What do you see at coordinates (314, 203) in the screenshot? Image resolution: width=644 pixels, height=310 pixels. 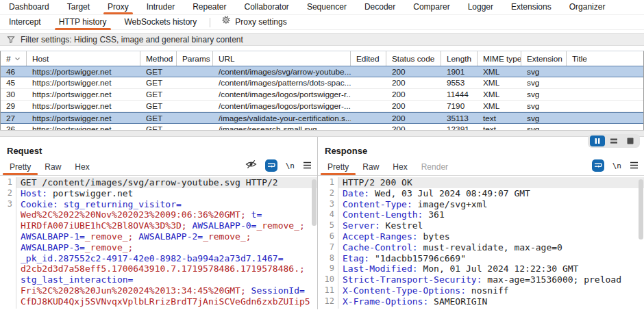 I see `request-scrollbar` at bounding box center [314, 203].